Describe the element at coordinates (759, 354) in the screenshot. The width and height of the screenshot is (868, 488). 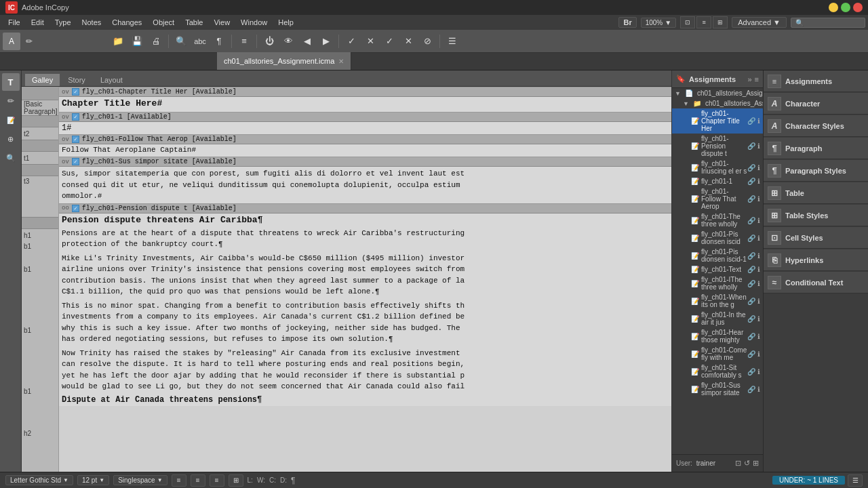
I see `item-info-icon-13: ℹ` at that location.